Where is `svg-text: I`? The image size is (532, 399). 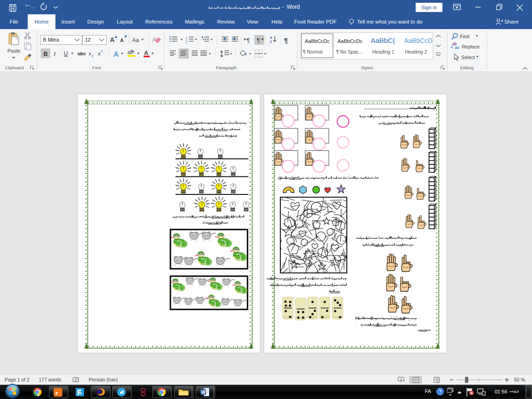
svg-text: I is located at coordinates (54, 54).